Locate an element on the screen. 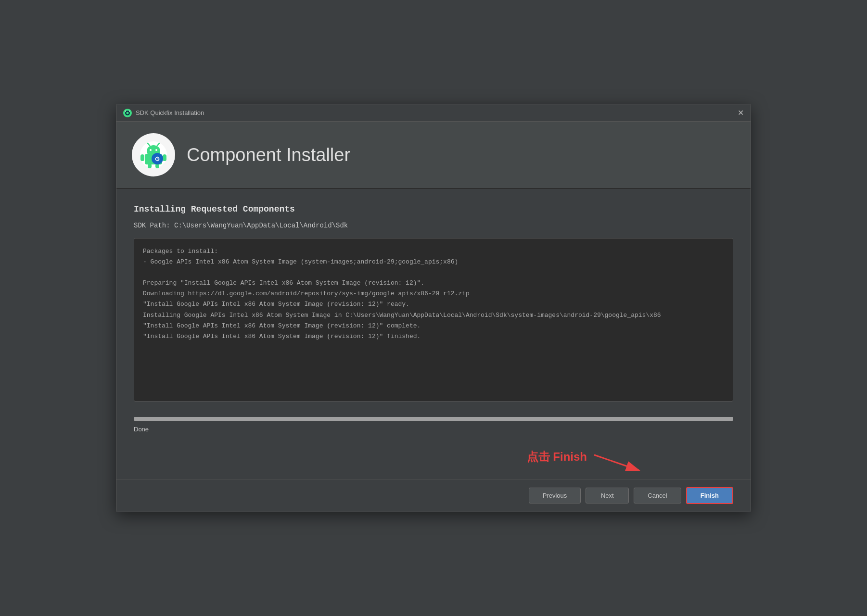 The height and width of the screenshot is (616, 867). finish-button: Finish is located at coordinates (710, 495).